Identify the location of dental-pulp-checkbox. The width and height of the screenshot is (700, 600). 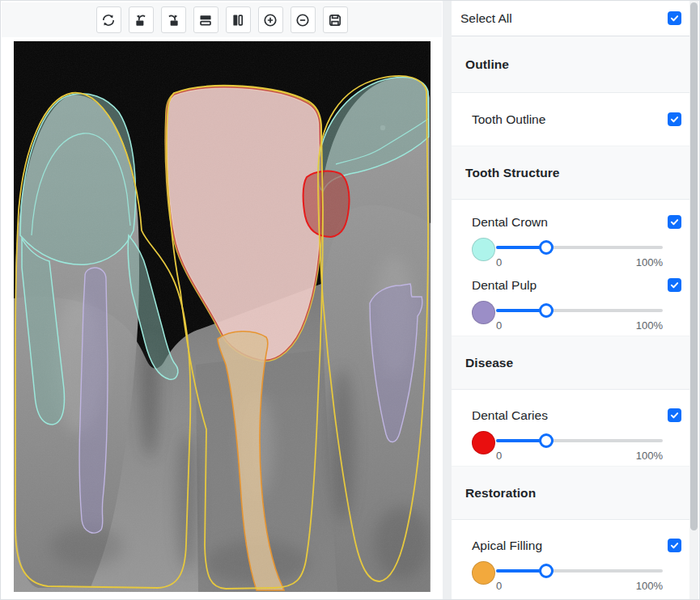
(675, 285).